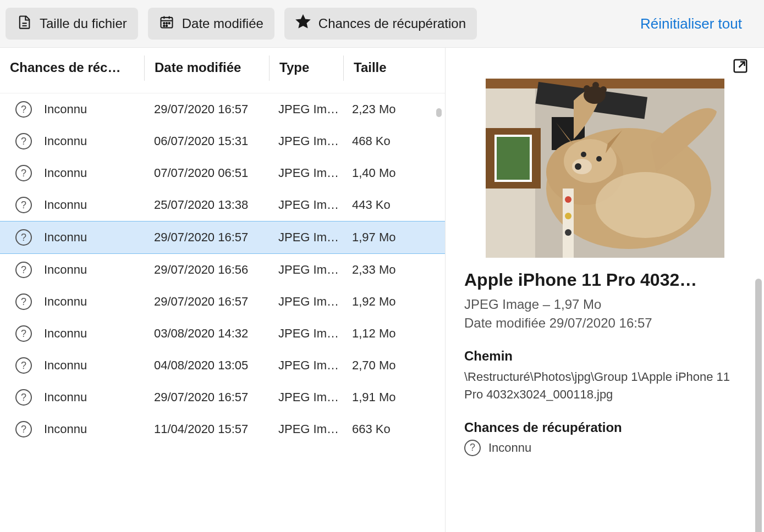  Describe the element at coordinates (206, 365) in the screenshot. I see `cell-date: 04/08/2020 13:05` at that location.